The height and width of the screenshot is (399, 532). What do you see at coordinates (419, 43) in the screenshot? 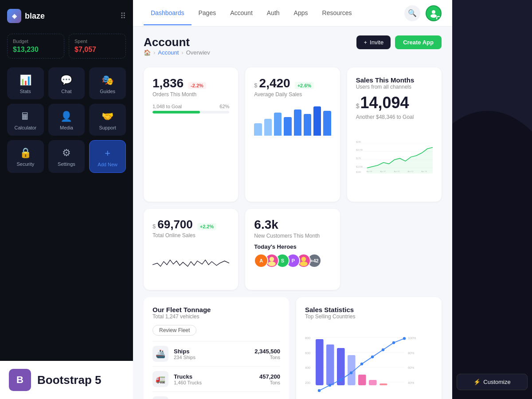
I see `create-app-button: Create App` at bounding box center [419, 43].